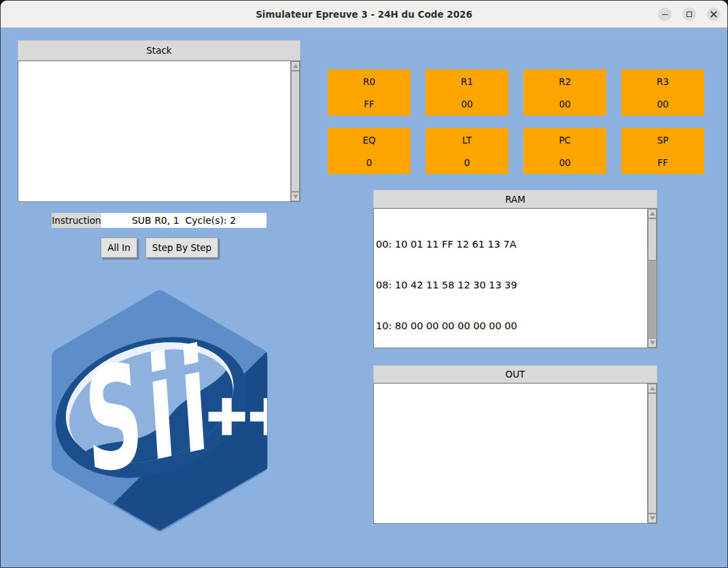  Describe the element at coordinates (369, 93) in the screenshot. I see `register-r0: R0 FF` at that location.